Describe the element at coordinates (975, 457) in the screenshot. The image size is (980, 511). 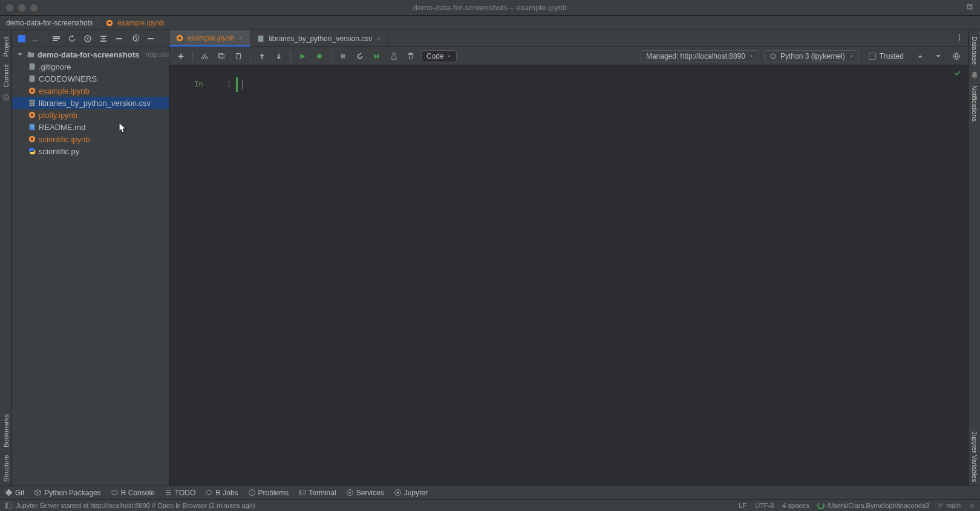
I see `jupyter-variables-tool-button: Jupyter Variables` at that location.